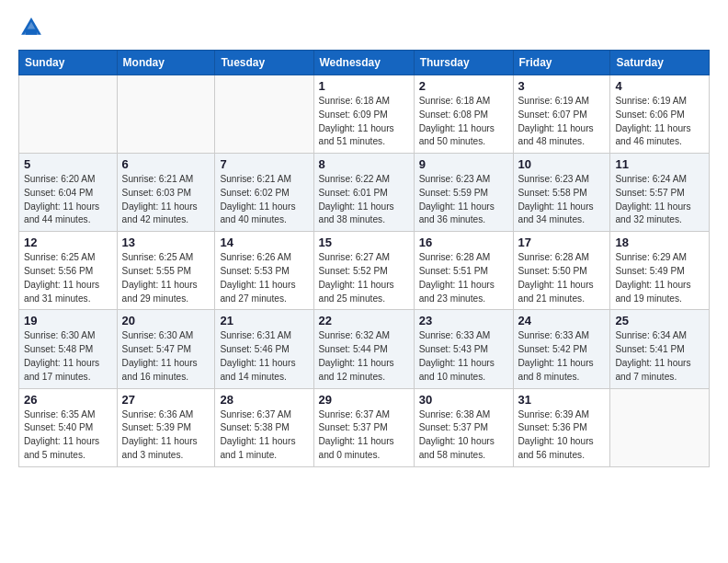 The height and width of the screenshot is (563, 728). Describe the element at coordinates (68, 399) in the screenshot. I see `day-number: 26` at that location.